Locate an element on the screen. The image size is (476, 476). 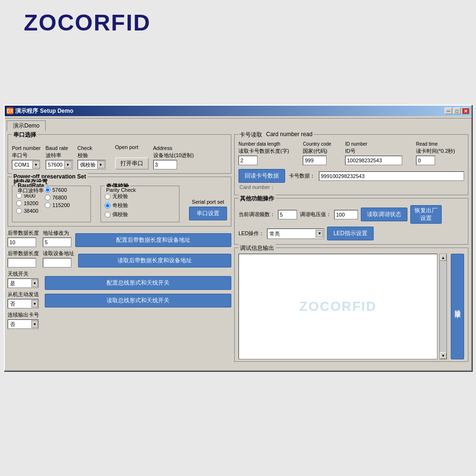
parity-odd-label: 奇校验 is located at coordinates (120, 206).